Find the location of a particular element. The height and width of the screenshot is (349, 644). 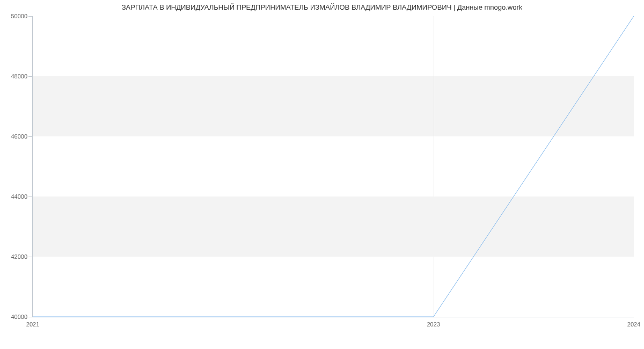

y-axis-label: 44000 is located at coordinates (21, 197).